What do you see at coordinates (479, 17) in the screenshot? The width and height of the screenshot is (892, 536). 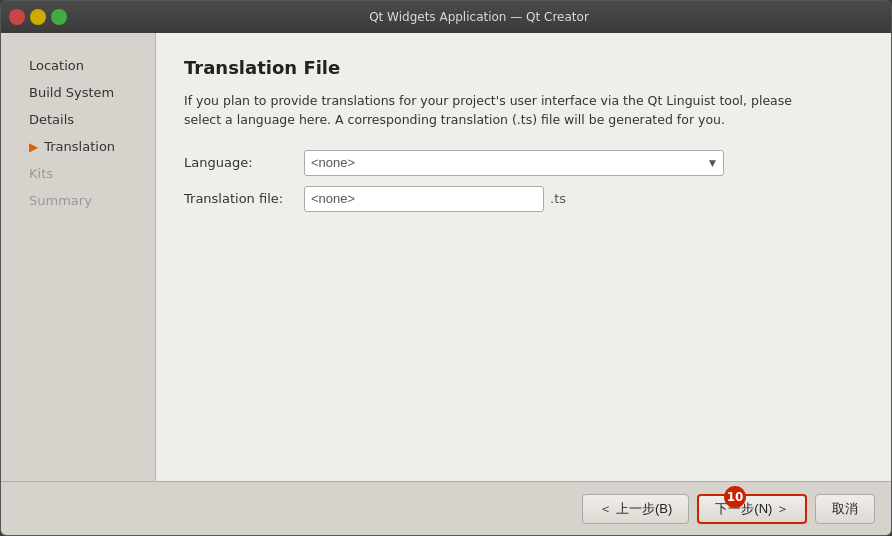 I see `window-title: Qt Widgets Application — Qt Creator` at bounding box center [479, 17].